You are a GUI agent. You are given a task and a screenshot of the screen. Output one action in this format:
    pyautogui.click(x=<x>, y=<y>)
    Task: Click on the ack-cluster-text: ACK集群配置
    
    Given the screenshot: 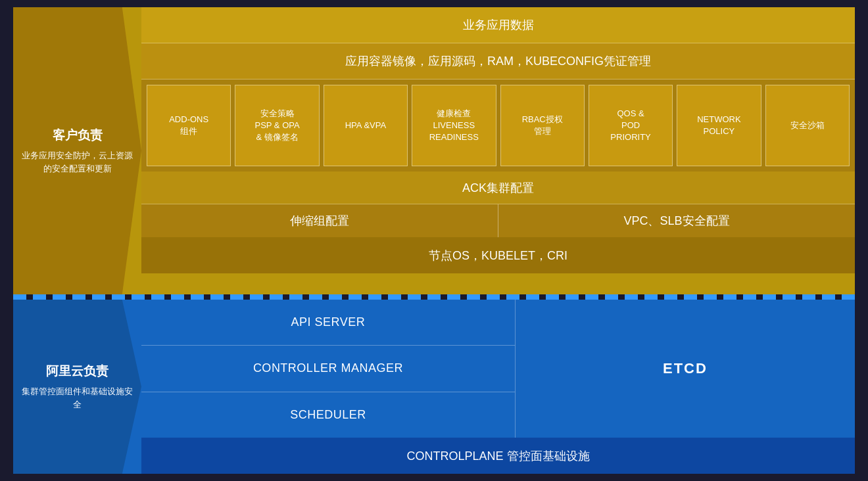 What is the action you would take?
    pyautogui.click(x=498, y=188)
    